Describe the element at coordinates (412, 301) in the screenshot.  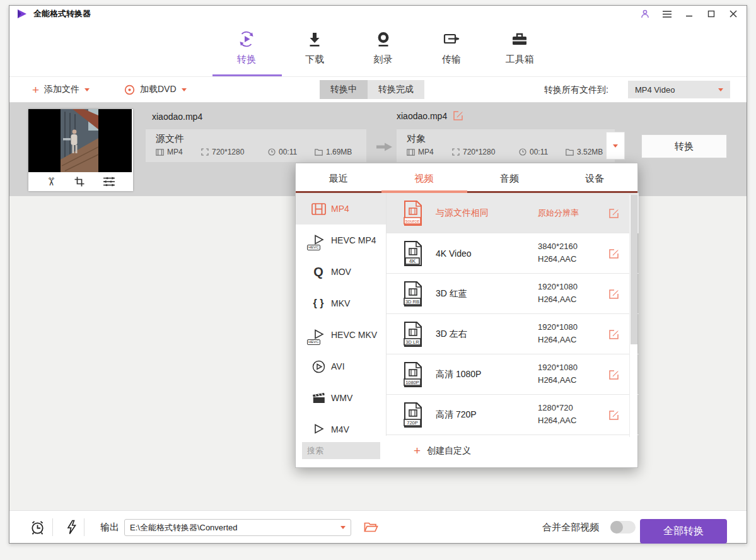
I see `svg-text: 3D RB` at that location.